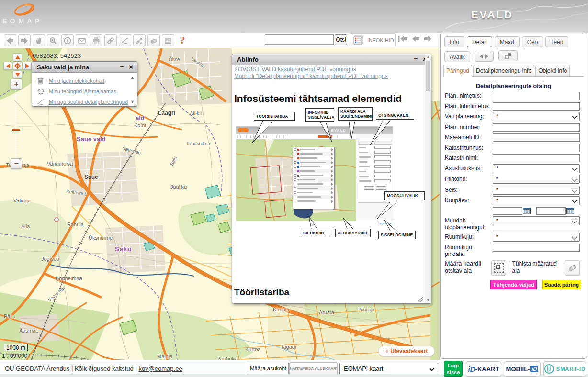 This screenshot has height=377, width=588. What do you see at coordinates (160, 368) in the screenshot?
I see `email-link: kov@eomap.ee` at bounding box center [160, 368].